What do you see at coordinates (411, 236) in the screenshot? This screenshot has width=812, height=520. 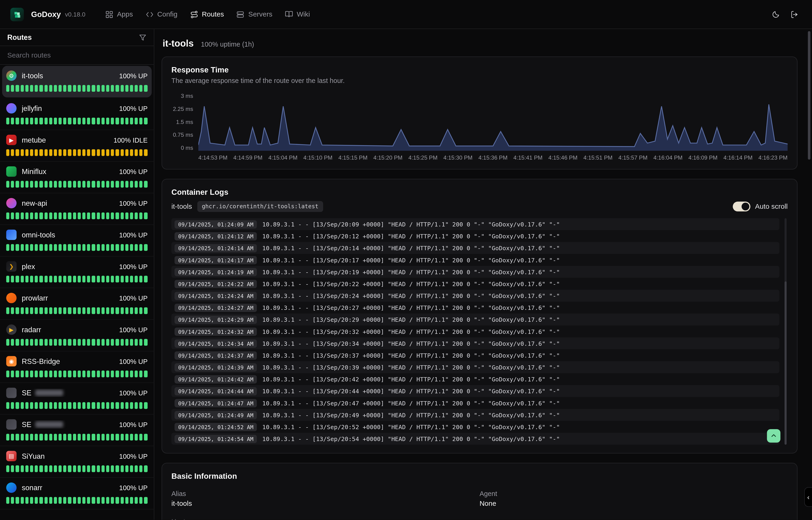 I see `log-message: 10.89.3.1 - - [13/Sep/20:12 +0000] "HEAD…` at bounding box center [411, 236].